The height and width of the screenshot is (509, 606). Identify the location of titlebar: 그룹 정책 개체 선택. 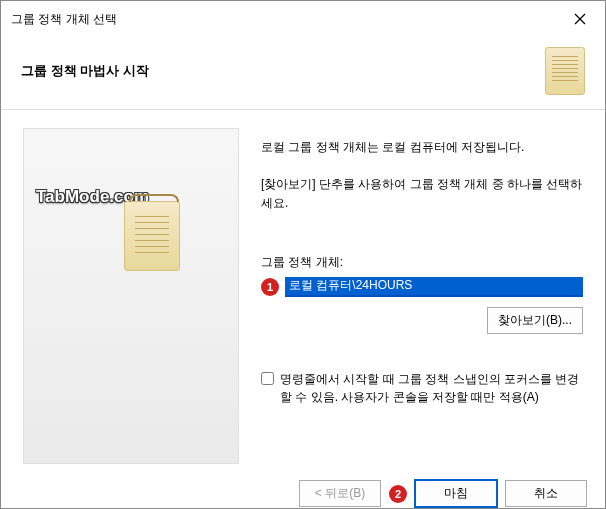
(303, 19).